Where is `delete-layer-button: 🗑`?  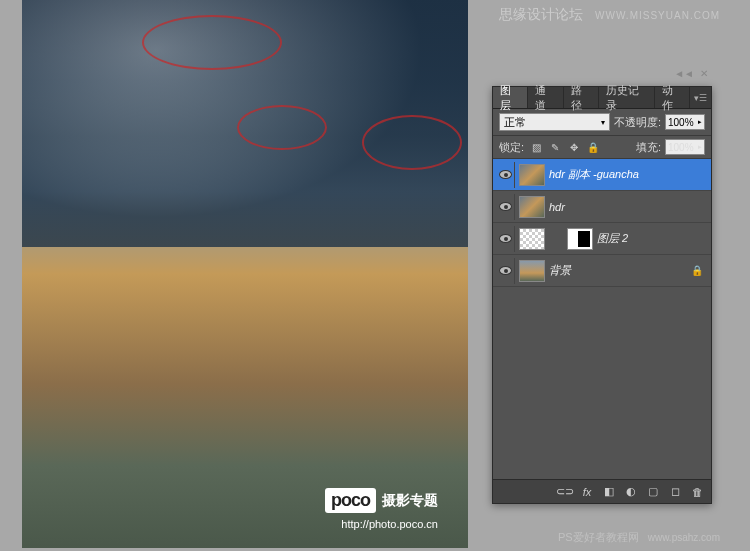
delete-layer-button: 🗑 is located at coordinates (697, 492).